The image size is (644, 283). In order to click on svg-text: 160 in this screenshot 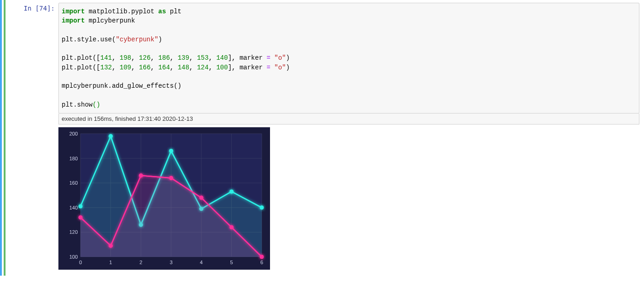, I will do `click(74, 183)`.